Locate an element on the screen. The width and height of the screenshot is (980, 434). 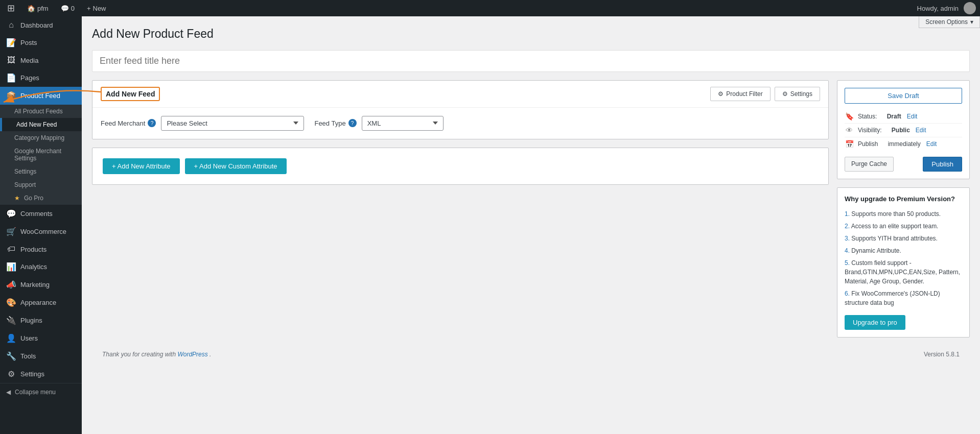
products-icon: 🏷 is located at coordinates (11, 249).